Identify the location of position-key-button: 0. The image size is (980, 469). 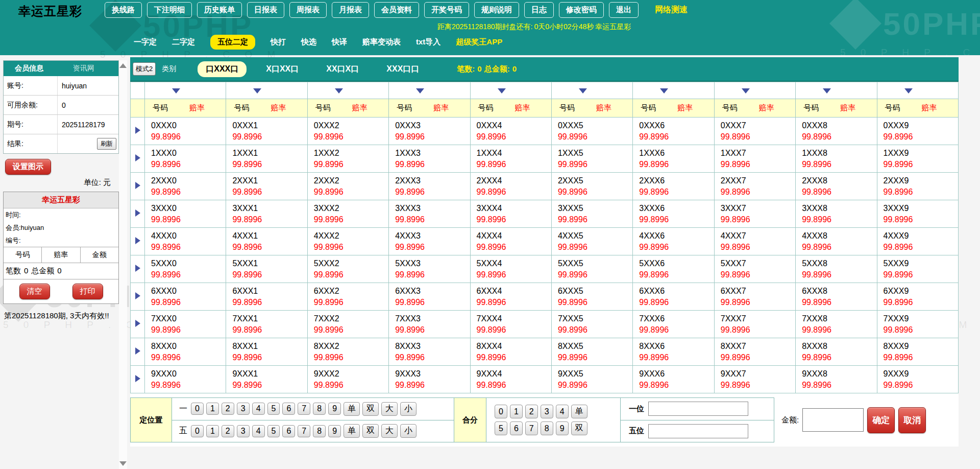
(197, 431).